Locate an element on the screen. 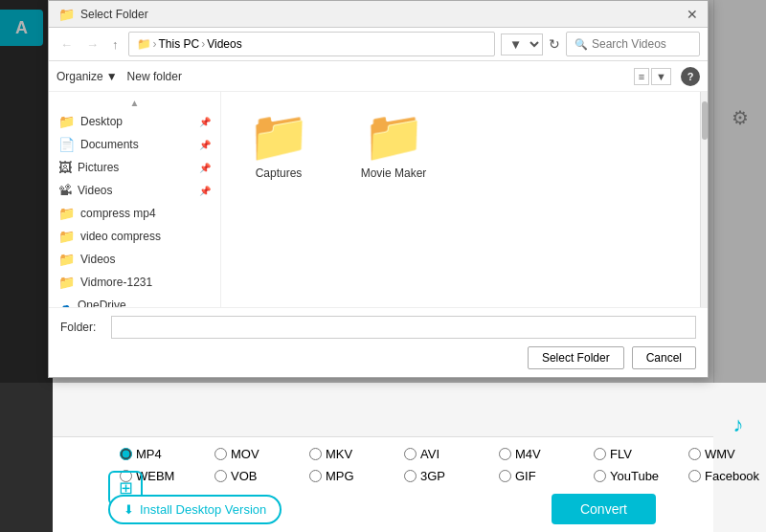 This screenshot has height=532, width=766. folder-label: Folder: is located at coordinates (82, 327).